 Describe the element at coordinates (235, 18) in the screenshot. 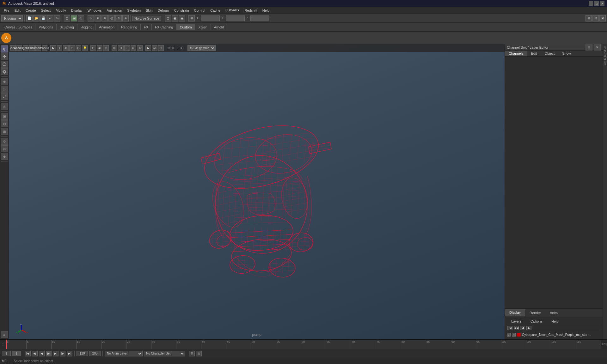

I see `coord-y-input` at that location.